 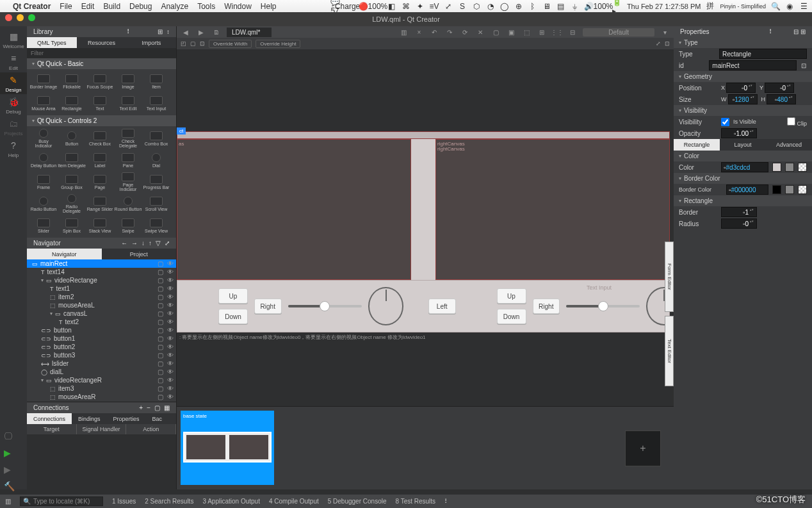 What do you see at coordinates (156, 81) in the screenshot?
I see `component-item: Item` at bounding box center [156, 81].